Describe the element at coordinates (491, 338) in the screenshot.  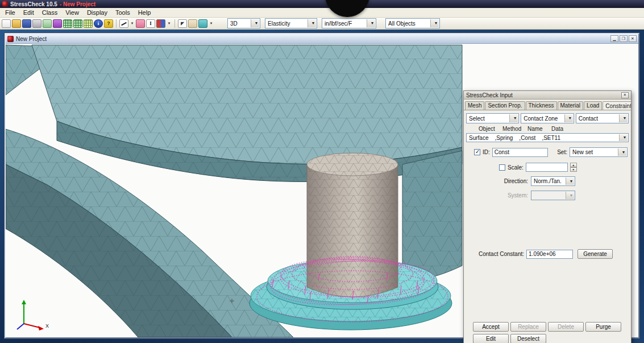
I see `edit-button: Edit` at that location.